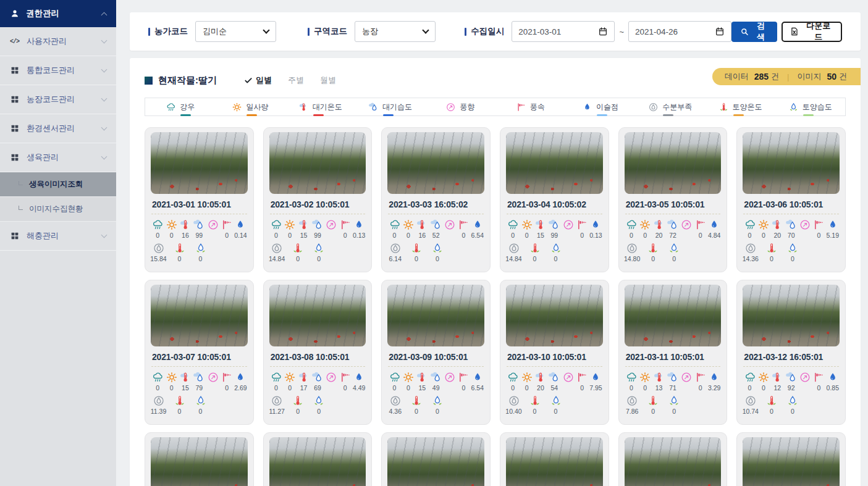  Describe the element at coordinates (51, 128) in the screenshot. I see `sidebar-item-label: 환경센서관리` at that location.